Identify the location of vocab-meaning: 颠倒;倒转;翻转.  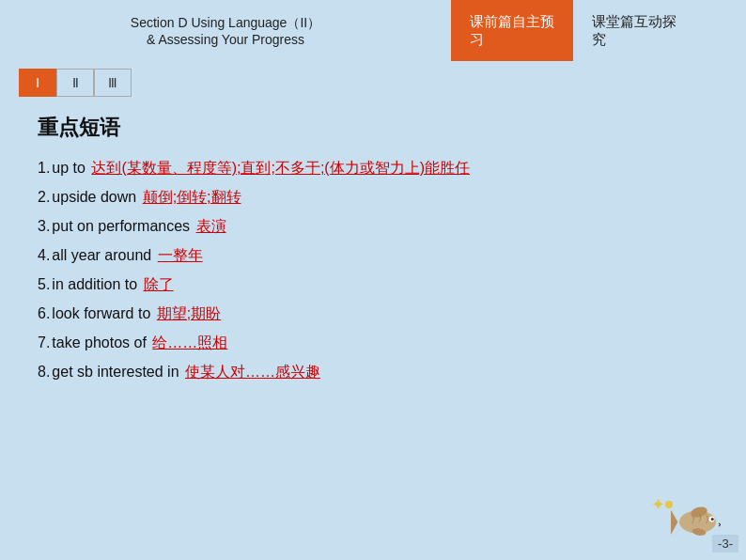
(192, 197).